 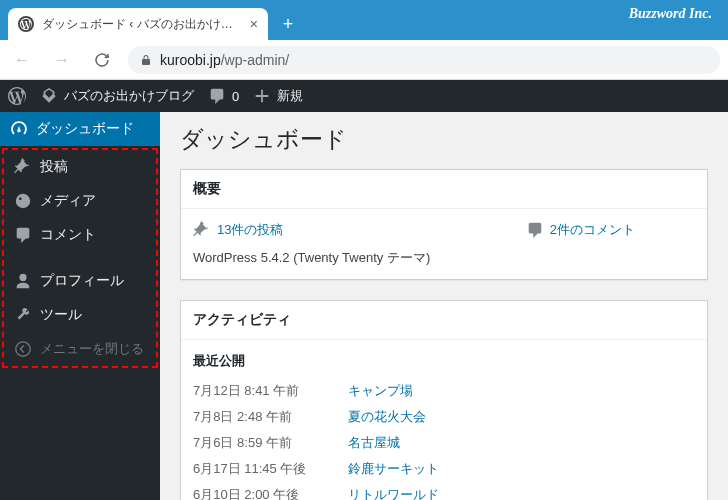 What do you see at coordinates (62, 60) in the screenshot?
I see `forward-button: →` at bounding box center [62, 60].